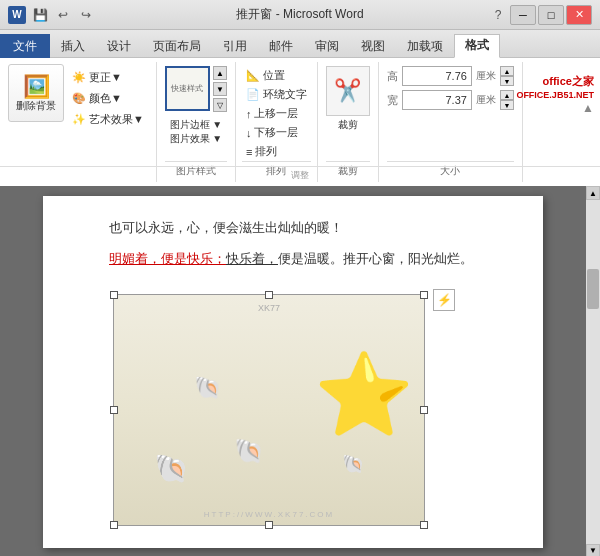 Image resolution: width=600 pixels, height=556 pixels. I want to click on send-back-button: ↓下移一层, so click(276, 132).